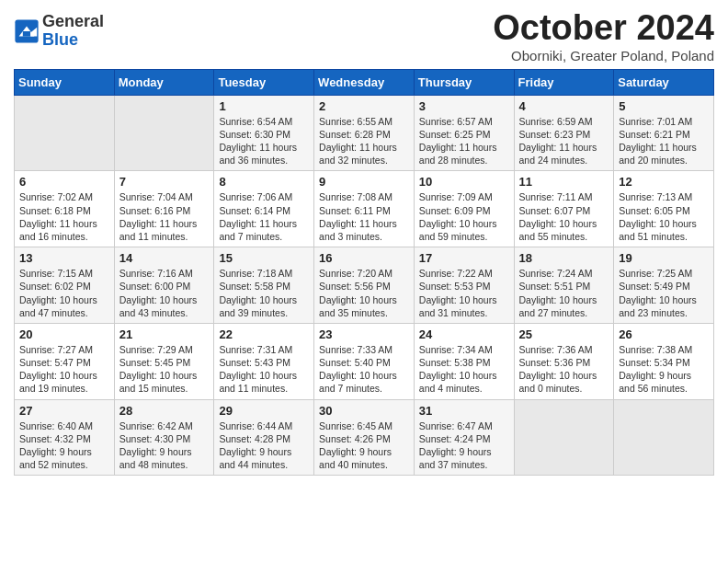  Describe the element at coordinates (264, 142) in the screenshot. I see `cell-content: Sunrise: 6:54 AM Sunset: 6:30 PM Dayligh…` at that location.